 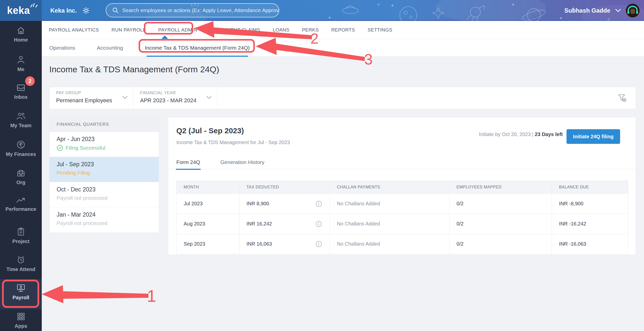 I want to click on sidebar-label: Org, so click(x=21, y=182).